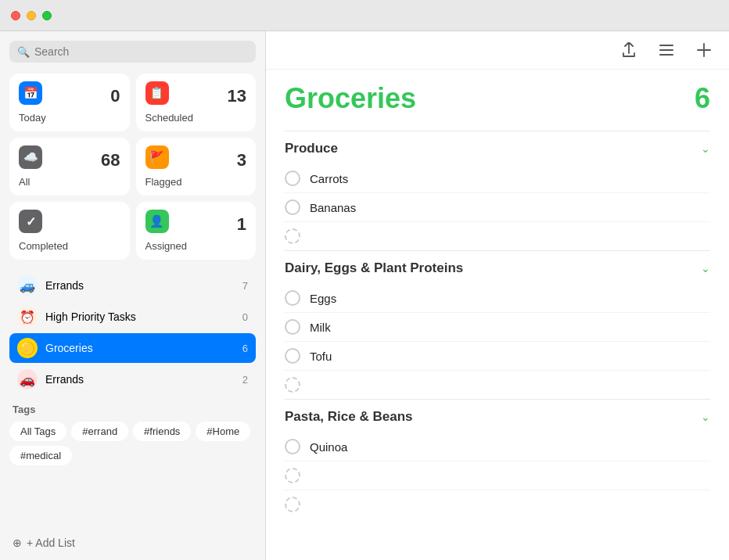 The height and width of the screenshot is (560, 729). Describe the element at coordinates (364, 16) in the screenshot. I see `titlebar` at that location.